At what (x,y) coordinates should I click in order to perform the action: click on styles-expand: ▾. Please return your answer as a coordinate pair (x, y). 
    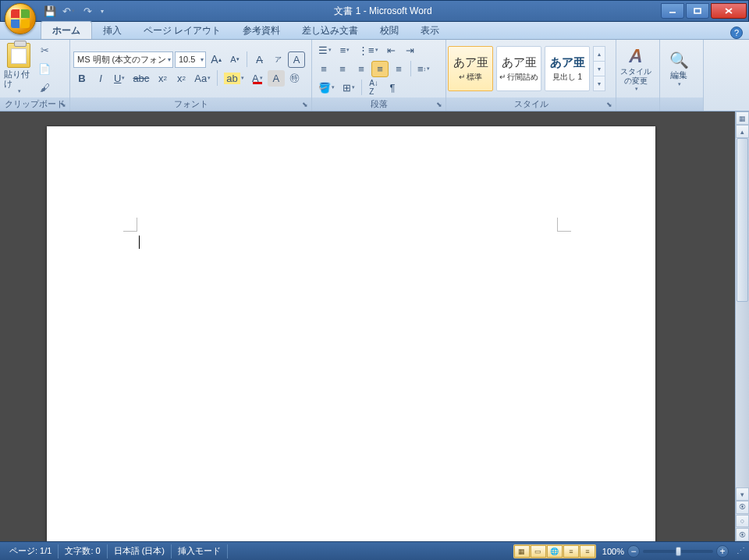
    Looking at the image, I should click on (599, 83).